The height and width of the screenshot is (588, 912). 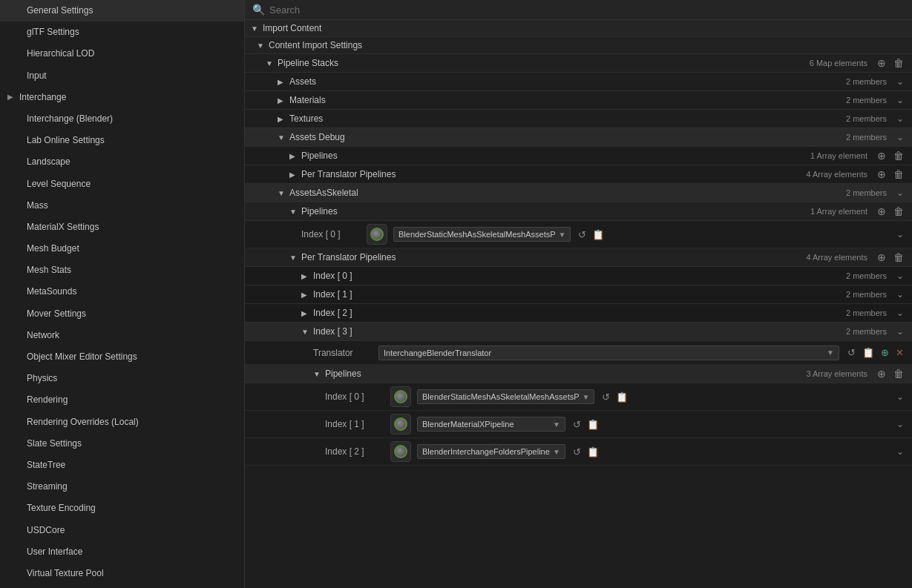 I want to click on sidebar-item-usdcore: USDCore, so click(x=122, y=531).